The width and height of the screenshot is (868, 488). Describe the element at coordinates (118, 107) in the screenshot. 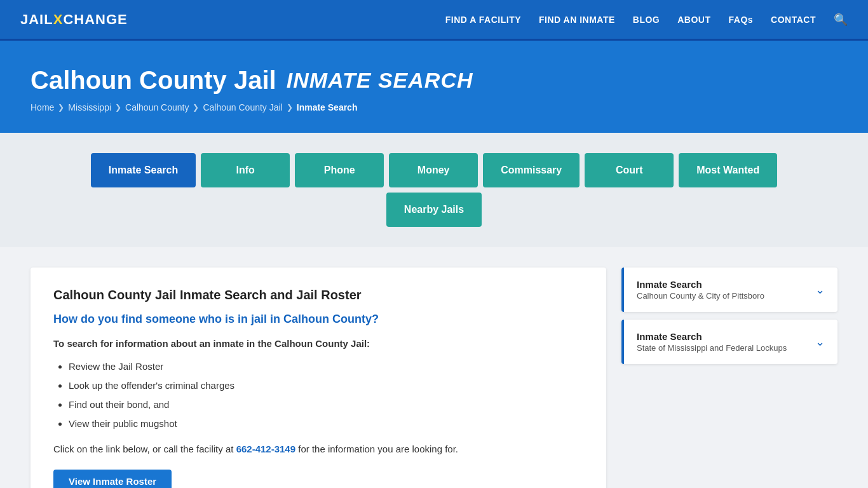

I see `breadcrumb-sep-2: ❯` at that location.